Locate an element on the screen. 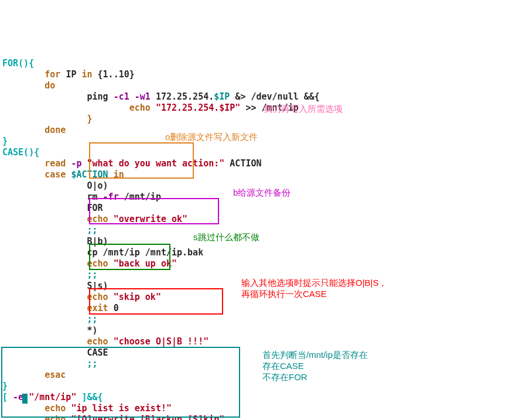 The width and height of the screenshot is (523, 420). opt-p: -p is located at coordinates (76, 163).